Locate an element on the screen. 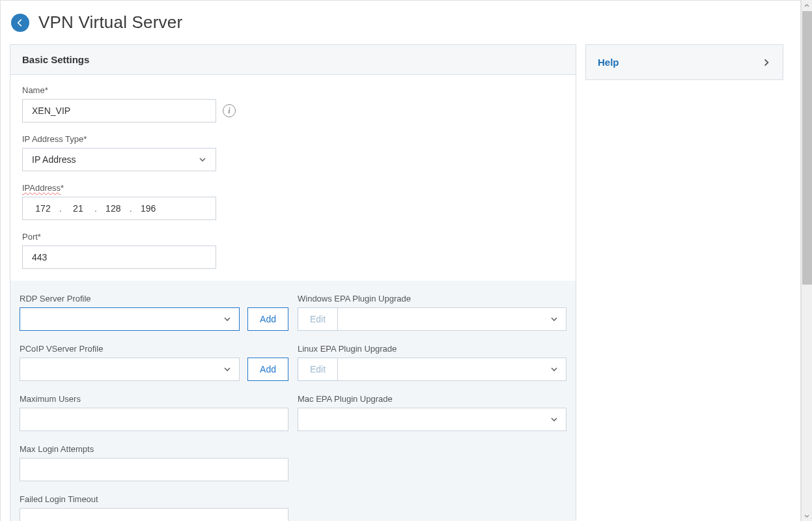  pcoip-profile-label: PCoIP VServer Profile is located at coordinates (154, 349).